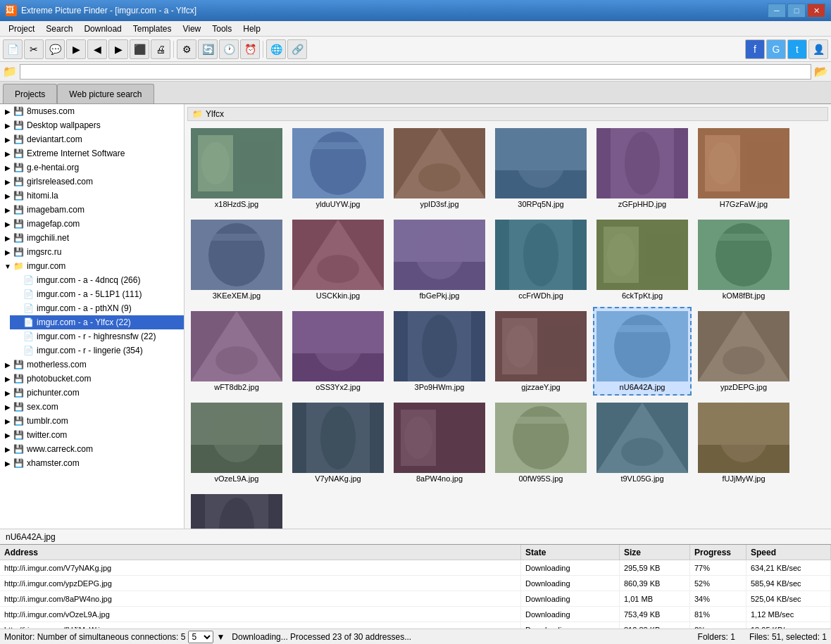  Describe the element at coordinates (92, 153) in the screenshot. I see `tree-item-extreme: ▶ 💾 Extreme Internet Software` at that location.